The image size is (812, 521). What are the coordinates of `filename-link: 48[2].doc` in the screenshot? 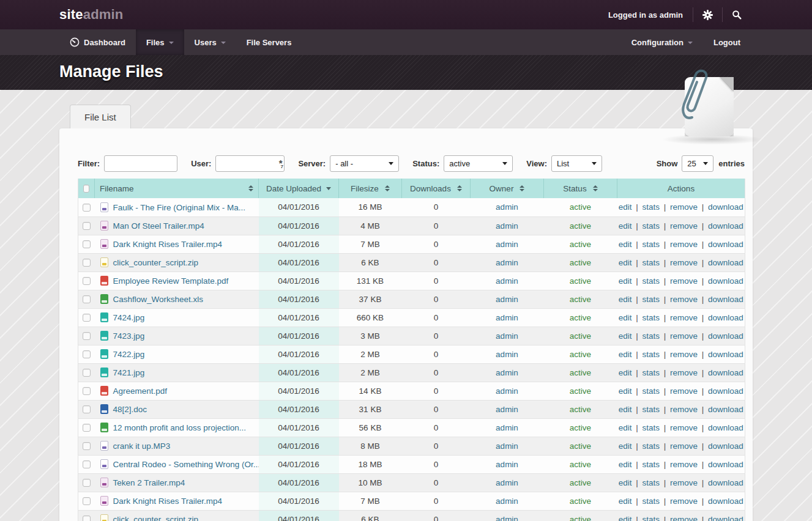 It's located at (130, 410).